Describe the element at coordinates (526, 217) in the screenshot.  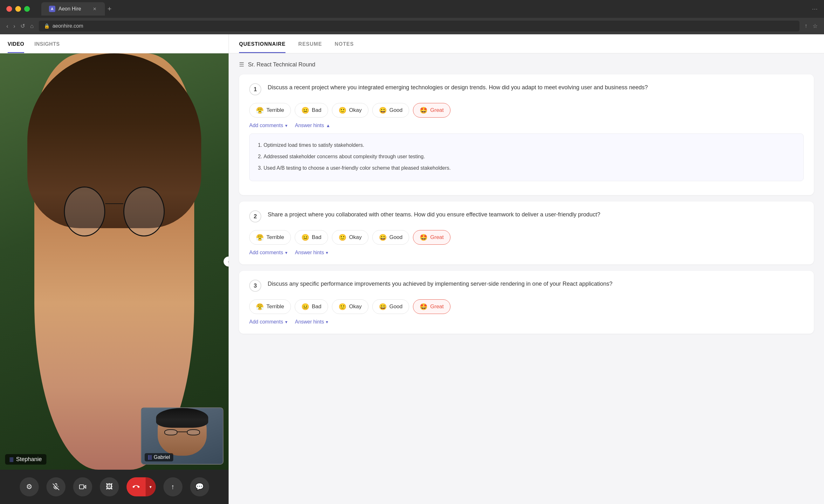
I see `question-2-header: 2 Share a project where you collaborated…` at that location.